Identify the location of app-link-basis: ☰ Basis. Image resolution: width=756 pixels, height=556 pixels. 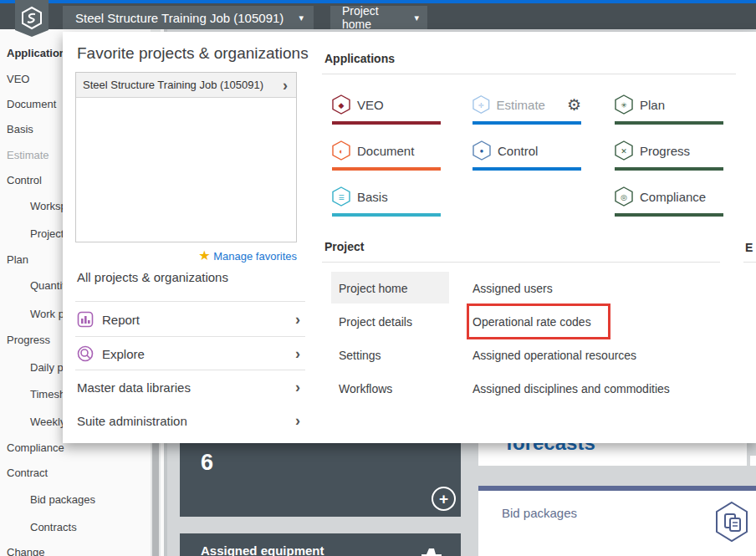
(386, 201).